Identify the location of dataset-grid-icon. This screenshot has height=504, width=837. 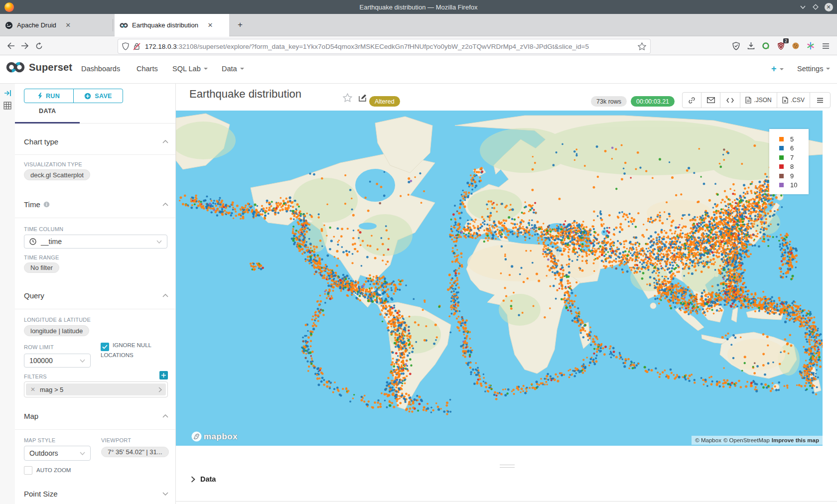
(7, 106).